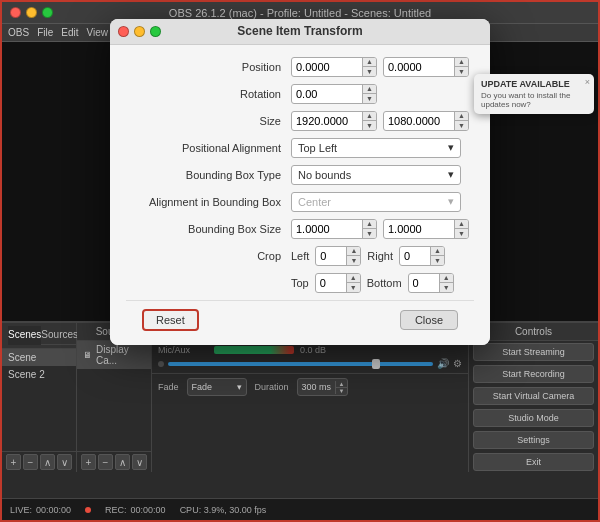  Describe the element at coordinates (438, 261) in the screenshot. I see `crop-right-down: ▼` at that location.